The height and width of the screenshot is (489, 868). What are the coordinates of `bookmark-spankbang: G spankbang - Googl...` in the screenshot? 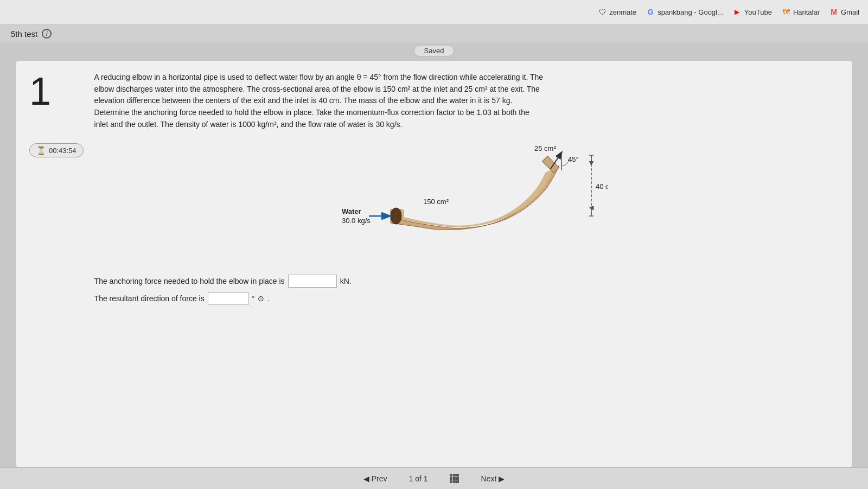 It's located at (685, 12).